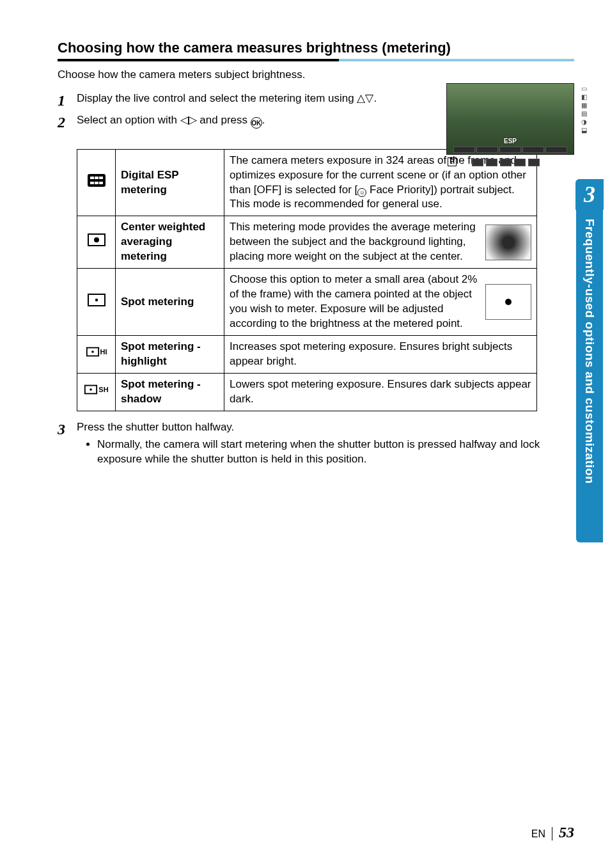 This screenshot has width=610, height=868. I want to click on lcd-mode-label: ESP, so click(510, 141).